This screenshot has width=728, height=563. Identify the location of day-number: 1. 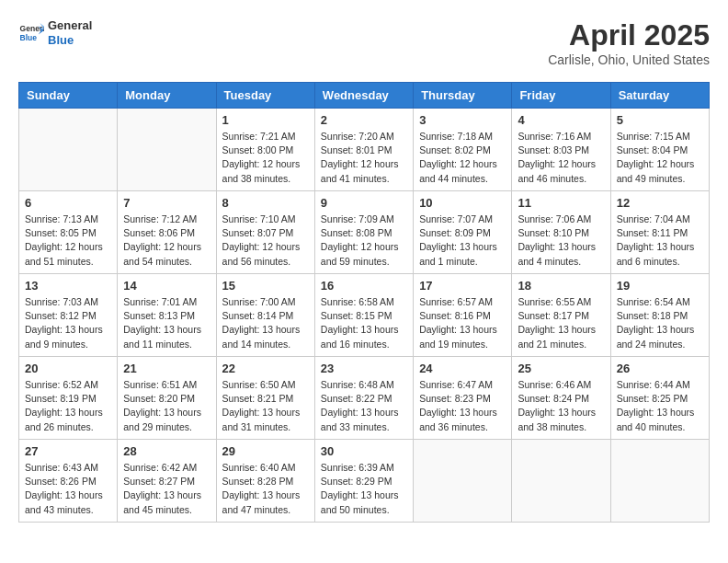
(266, 120).